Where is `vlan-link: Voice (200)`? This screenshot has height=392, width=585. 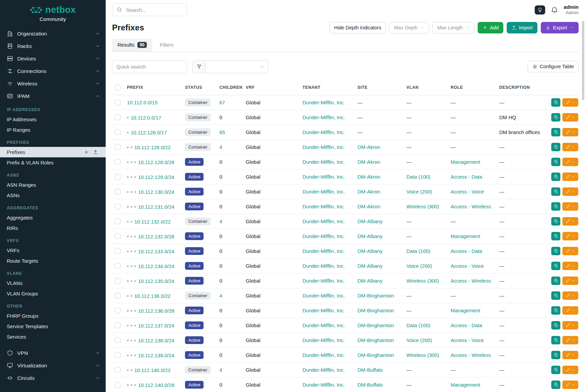
vlan-link: Voice (200) is located at coordinates (419, 266).